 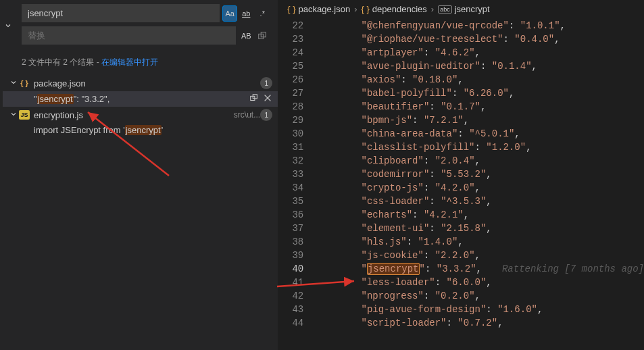 I want to click on breadcrumb: { }package.json›{ }dependencies›abcjsenc…, so click(x=461, y=9).